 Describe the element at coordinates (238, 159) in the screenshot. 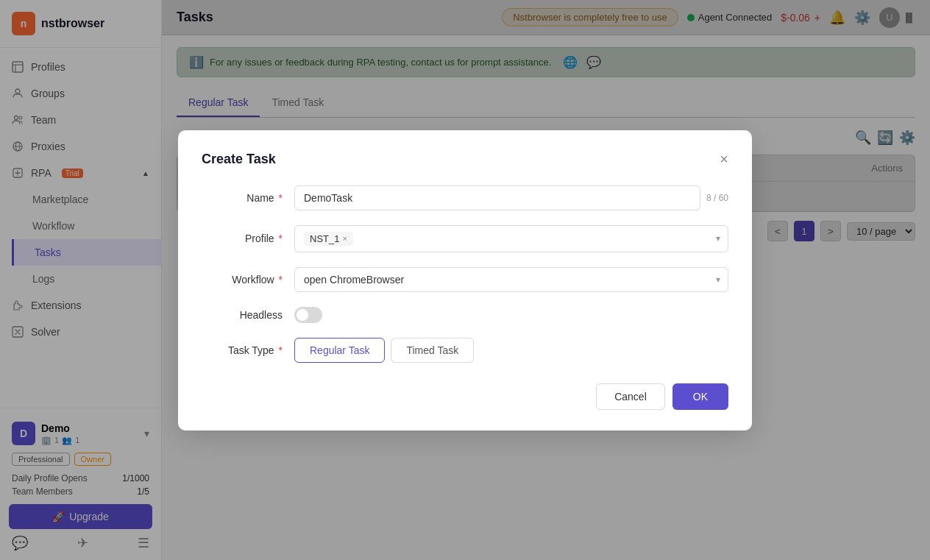

I see `modal-title: Create Task` at that location.